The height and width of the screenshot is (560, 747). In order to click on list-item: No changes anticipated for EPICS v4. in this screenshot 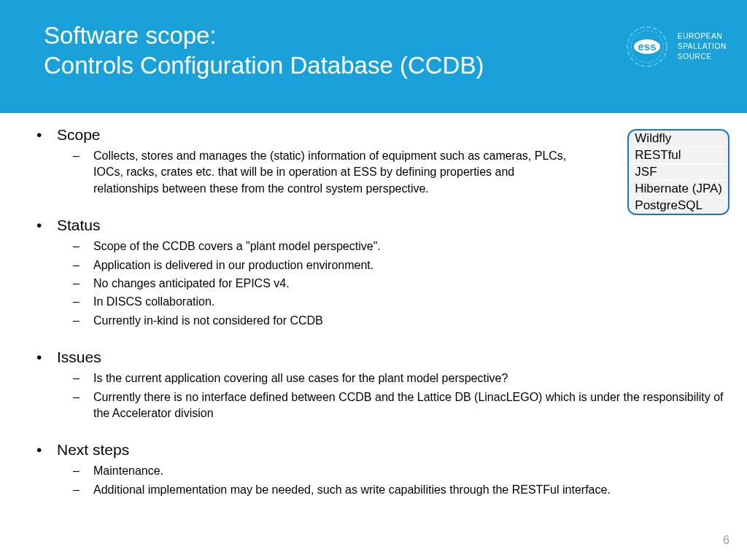, I will do `click(409, 284)`.